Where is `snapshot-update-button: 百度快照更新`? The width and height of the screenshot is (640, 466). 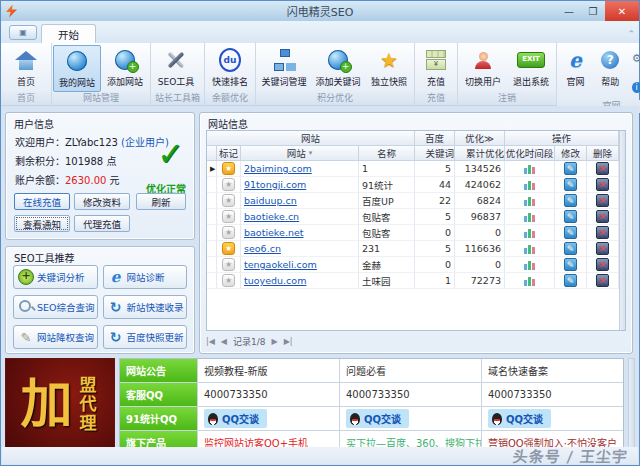
snapshot-update-button: 百度快照更新 is located at coordinates (146, 337).